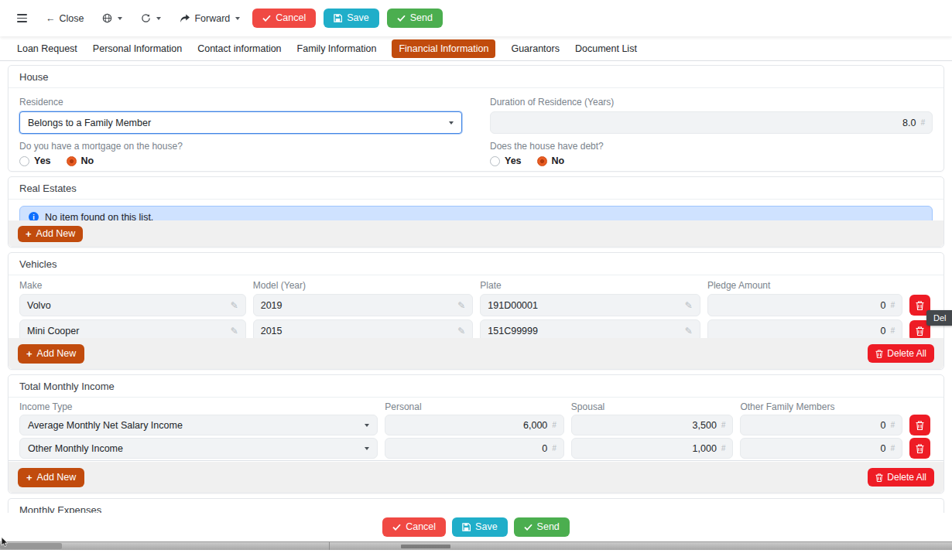 The height and width of the screenshot is (560, 952). Describe the element at coordinates (606, 49) in the screenshot. I see `tab-document-list: Document List` at that location.